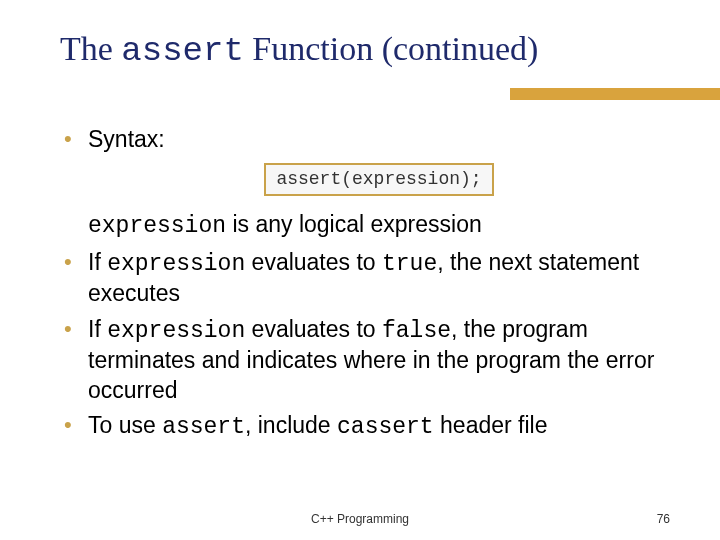 The height and width of the screenshot is (540, 720). What do you see at coordinates (204, 427) in the screenshot?
I see `b4-code1: assert` at bounding box center [204, 427].